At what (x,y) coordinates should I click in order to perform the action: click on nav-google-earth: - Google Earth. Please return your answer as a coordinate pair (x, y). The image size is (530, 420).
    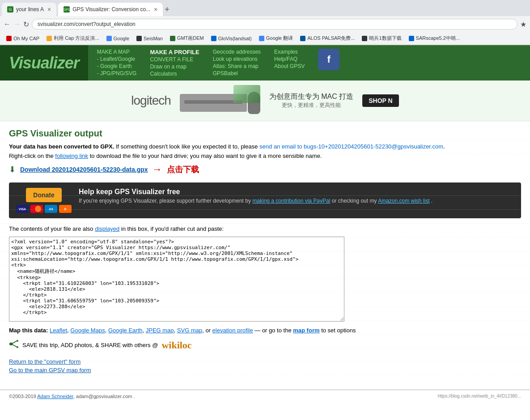
    Looking at the image, I should click on (117, 66).